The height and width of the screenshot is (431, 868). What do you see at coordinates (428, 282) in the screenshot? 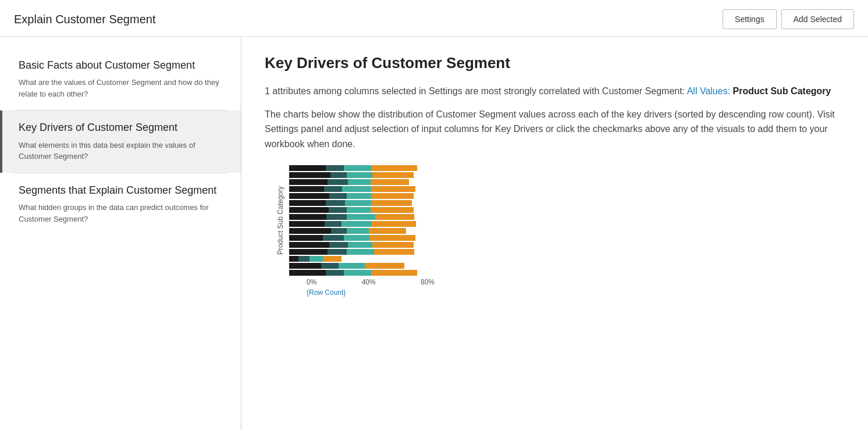
I see `x-axis-label: 80%` at bounding box center [428, 282].